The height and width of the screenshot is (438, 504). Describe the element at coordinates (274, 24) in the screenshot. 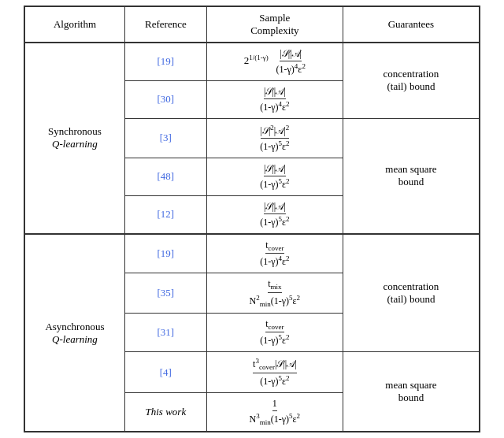

I see `header-sample-complexity: SampleComplexity` at that location.